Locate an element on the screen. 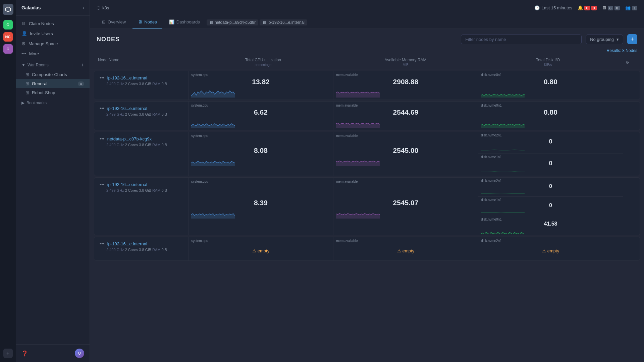  node-name-3: netdata-p...c87b-kcg9x is located at coordinates (129, 139).